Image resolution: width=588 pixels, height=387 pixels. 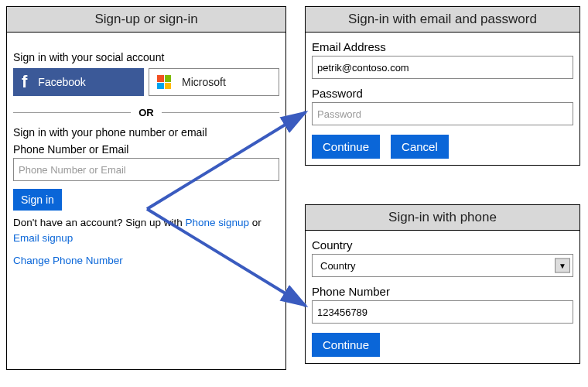 What do you see at coordinates (443, 46) in the screenshot?
I see `email-label: Email Address` at bounding box center [443, 46].